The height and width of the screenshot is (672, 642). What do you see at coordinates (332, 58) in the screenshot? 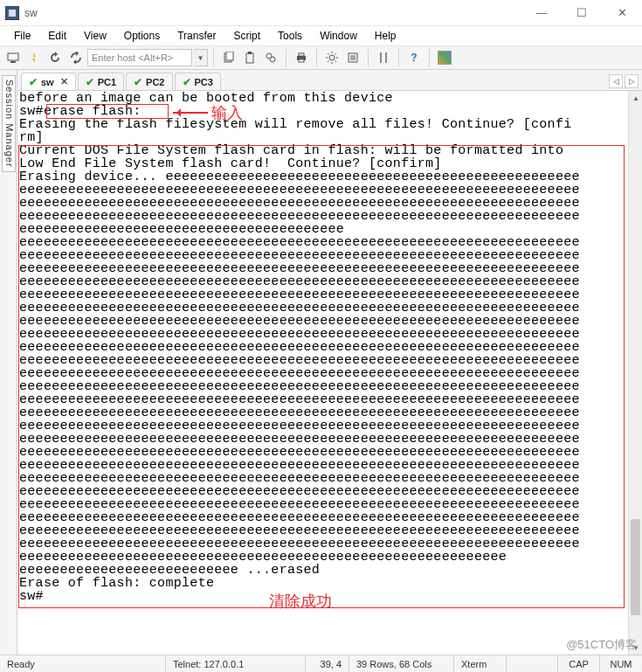
I see `toolbar-settings-icon` at bounding box center [332, 58].